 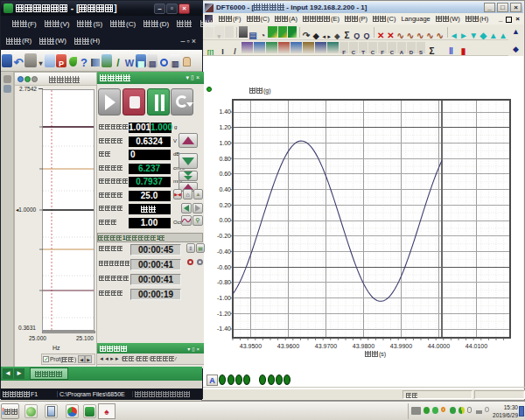 I want to click on svg-text: 1.40, so click(x=225, y=112).